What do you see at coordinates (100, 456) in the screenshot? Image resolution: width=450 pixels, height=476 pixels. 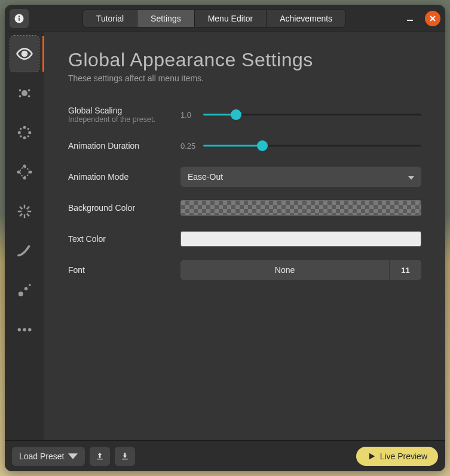 I see `upload-icon` at bounding box center [100, 456].